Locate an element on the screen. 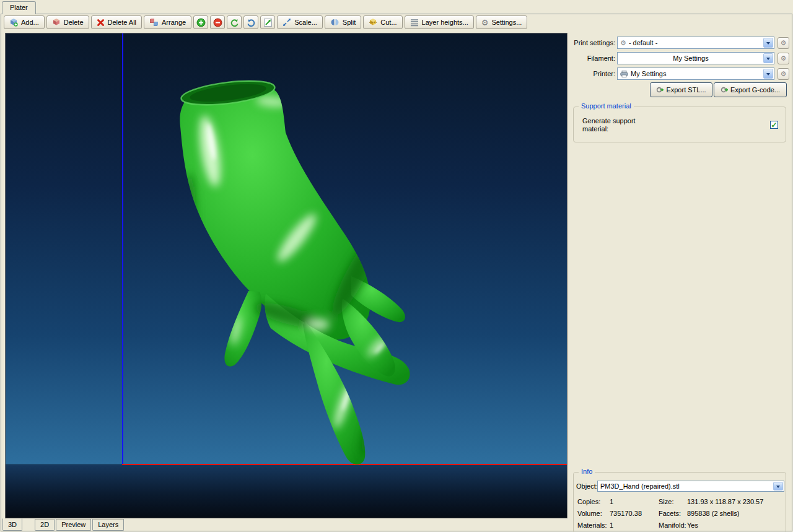 The width and height of the screenshot is (793, 532). printer-label: Printer: is located at coordinates (592, 74).